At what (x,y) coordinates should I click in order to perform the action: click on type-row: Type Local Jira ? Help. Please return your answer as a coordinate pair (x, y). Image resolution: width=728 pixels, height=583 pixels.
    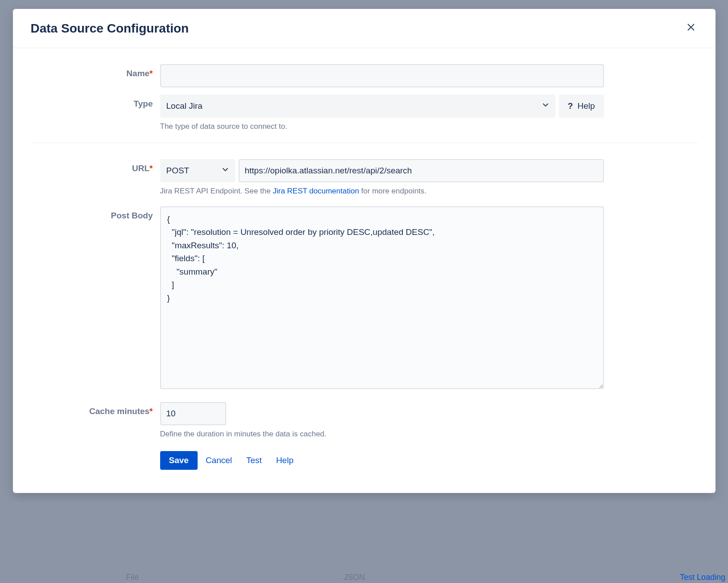
    Looking at the image, I should click on (364, 113).